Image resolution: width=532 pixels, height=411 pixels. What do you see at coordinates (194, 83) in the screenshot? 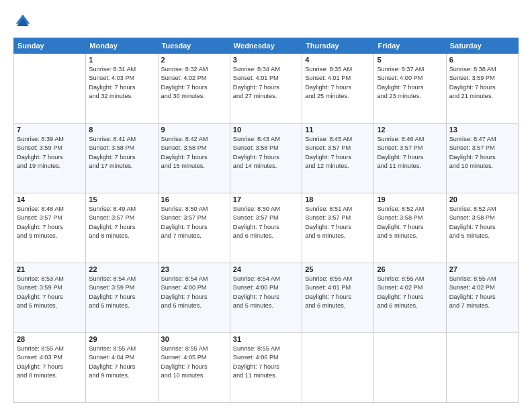
I see `day-info: Sunrise: 8:32 AMSunset: 4:02 PMDaylight:…` at bounding box center [194, 83].